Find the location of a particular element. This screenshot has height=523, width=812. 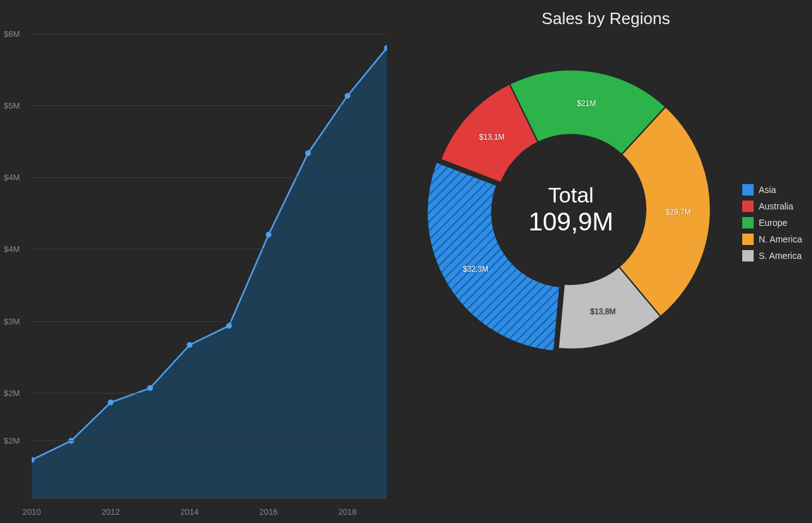

x-axis-tick: 2012 is located at coordinates (110, 512).